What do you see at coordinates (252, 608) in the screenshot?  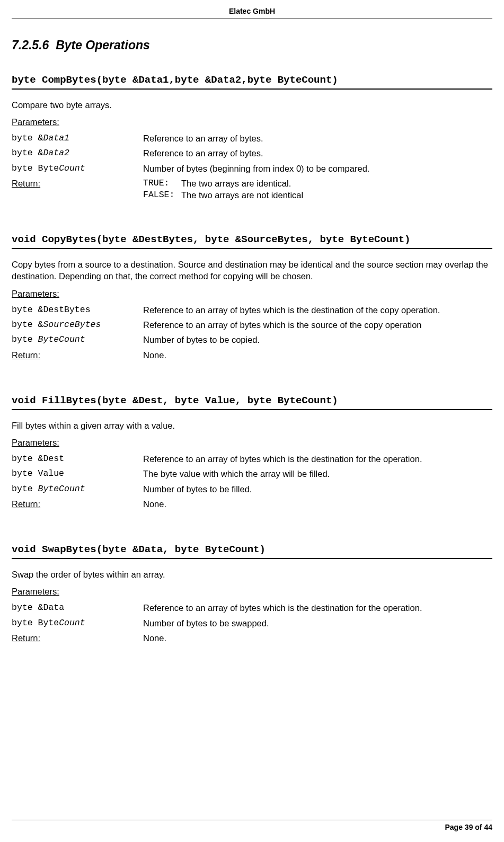 I see `table-row: byte &DataReference to an array of bytes…` at bounding box center [252, 608].